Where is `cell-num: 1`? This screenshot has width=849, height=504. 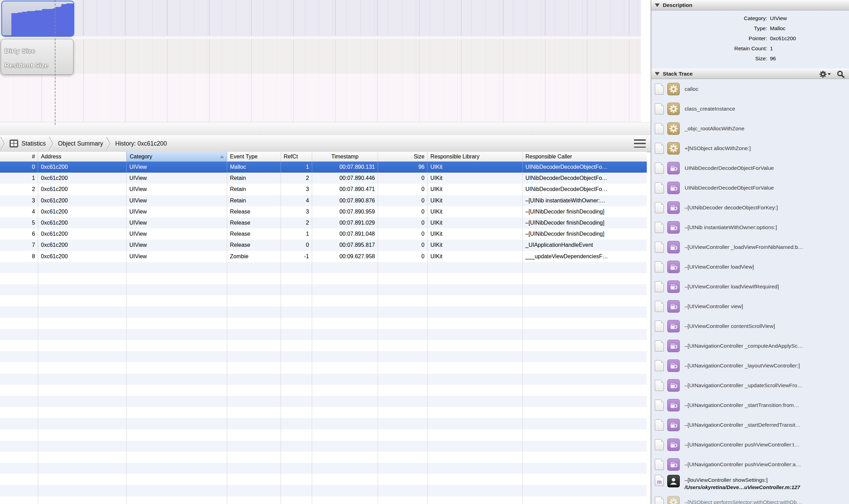 cell-num: 1 is located at coordinates (19, 178).